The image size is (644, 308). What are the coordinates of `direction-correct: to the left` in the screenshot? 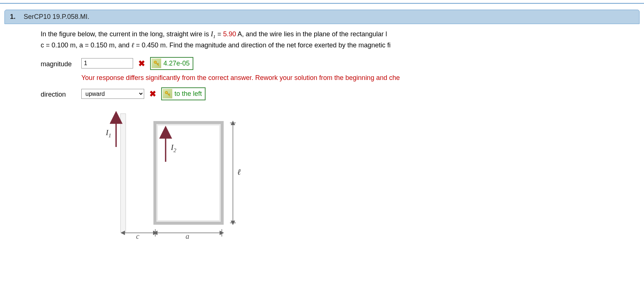 It's located at (188, 94).